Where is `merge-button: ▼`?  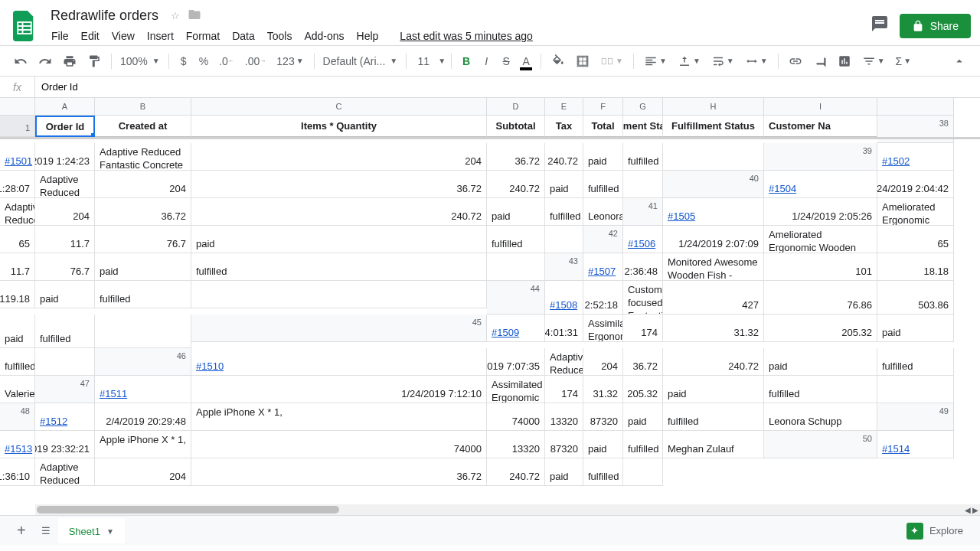 merge-button: ▼ is located at coordinates (612, 61).